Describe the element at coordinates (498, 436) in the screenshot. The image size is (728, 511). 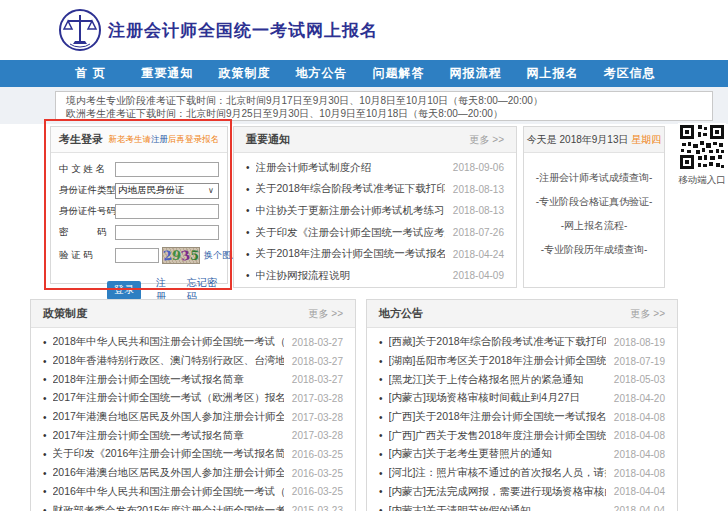
I see `list-item-link: [广西]广西关于发售2018年度注册会计师全国统一考试辅...` at that location.